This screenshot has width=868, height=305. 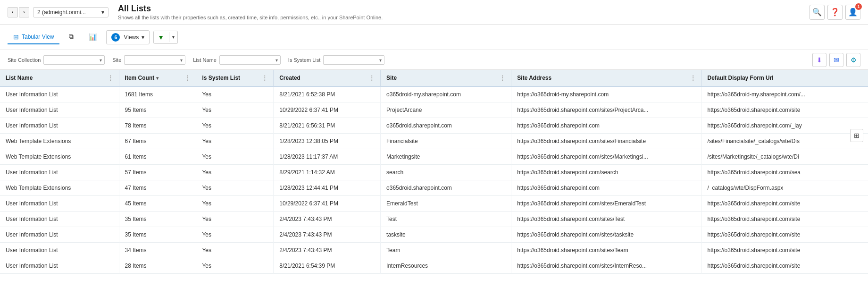 What do you see at coordinates (158, 78) in the screenshot?
I see `sort-icon-item-count: ▾` at bounding box center [158, 78].